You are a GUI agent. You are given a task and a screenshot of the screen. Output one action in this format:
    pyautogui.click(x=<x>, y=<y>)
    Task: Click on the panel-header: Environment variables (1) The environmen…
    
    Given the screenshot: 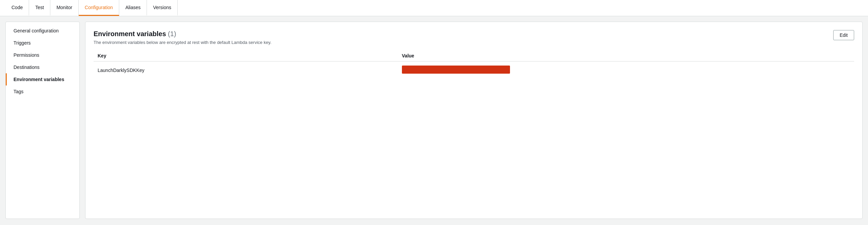 What is the action you would take?
    pyautogui.click(x=474, y=38)
    